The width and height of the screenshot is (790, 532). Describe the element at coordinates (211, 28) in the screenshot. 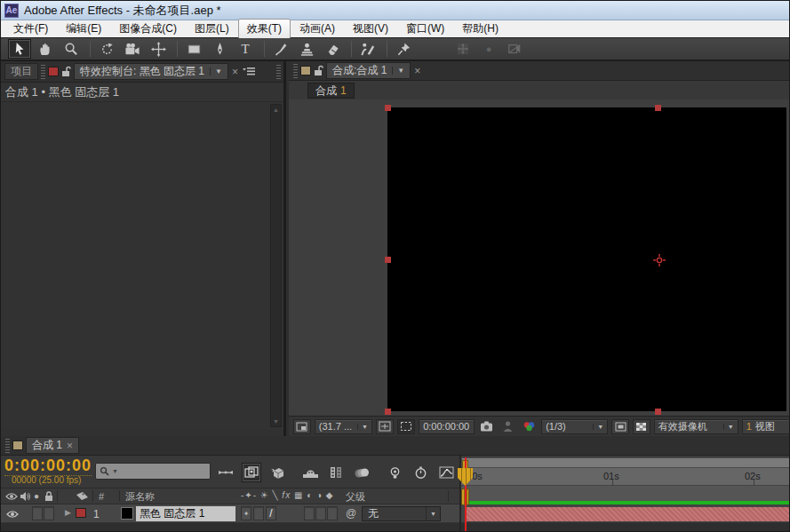

I see `menu-layer: 图层(L)` at that location.